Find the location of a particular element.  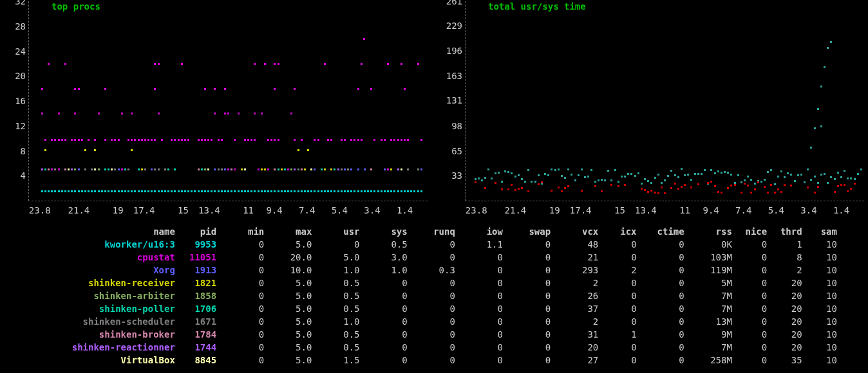

cell-icx: 0 is located at coordinates (617, 296).